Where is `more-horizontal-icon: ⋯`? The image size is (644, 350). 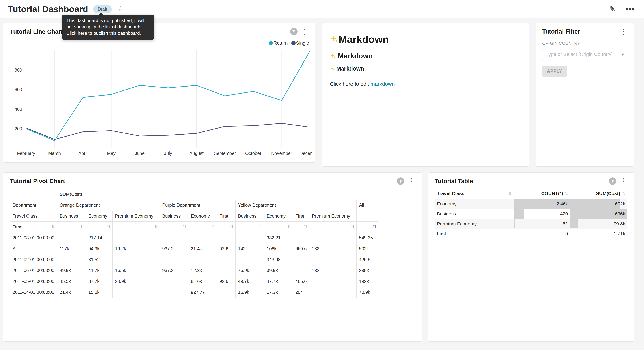
more-horizontal-icon: ⋯ is located at coordinates (630, 9).